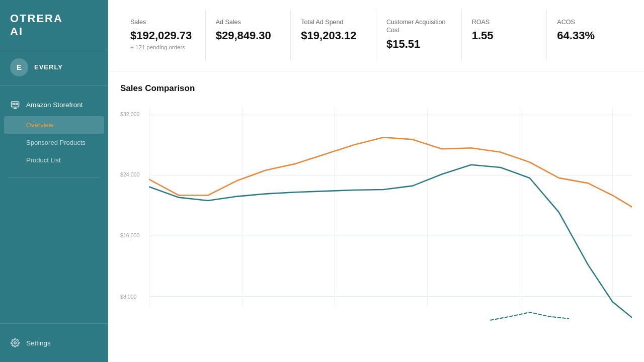  What do you see at coordinates (504, 22) in the screenshot?
I see `metric-label-4: ROAS` at bounding box center [504, 22].